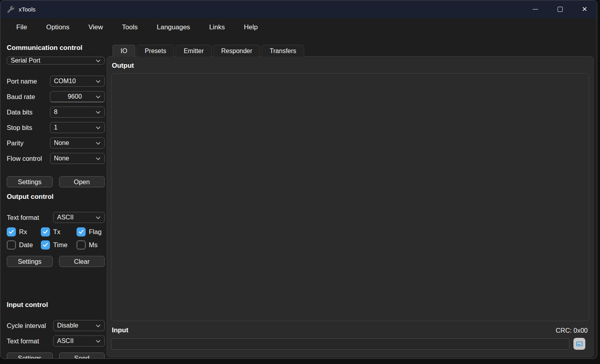 The height and width of the screenshot is (364, 600). Describe the element at coordinates (10, 10) in the screenshot. I see `wrench-icon` at that location.